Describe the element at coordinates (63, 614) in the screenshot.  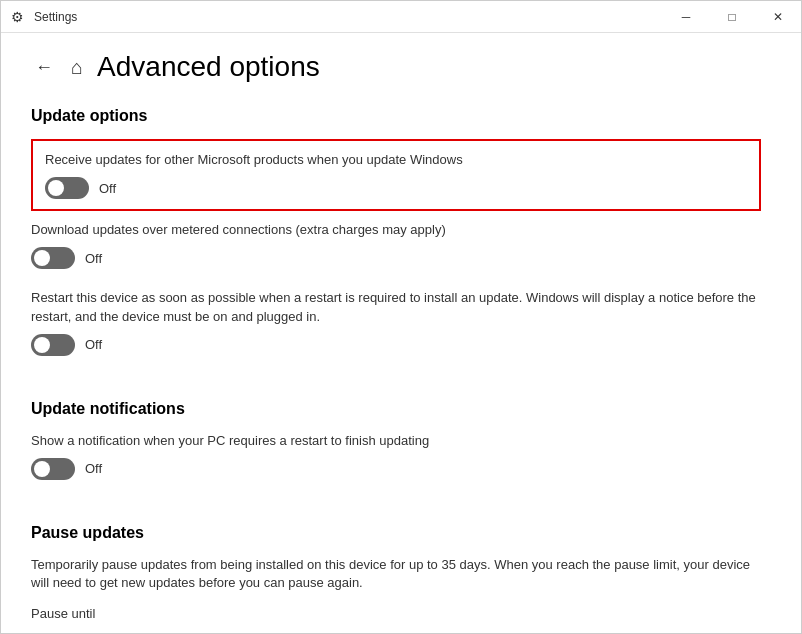
I see `pause-until-label: Pause until` at that location.